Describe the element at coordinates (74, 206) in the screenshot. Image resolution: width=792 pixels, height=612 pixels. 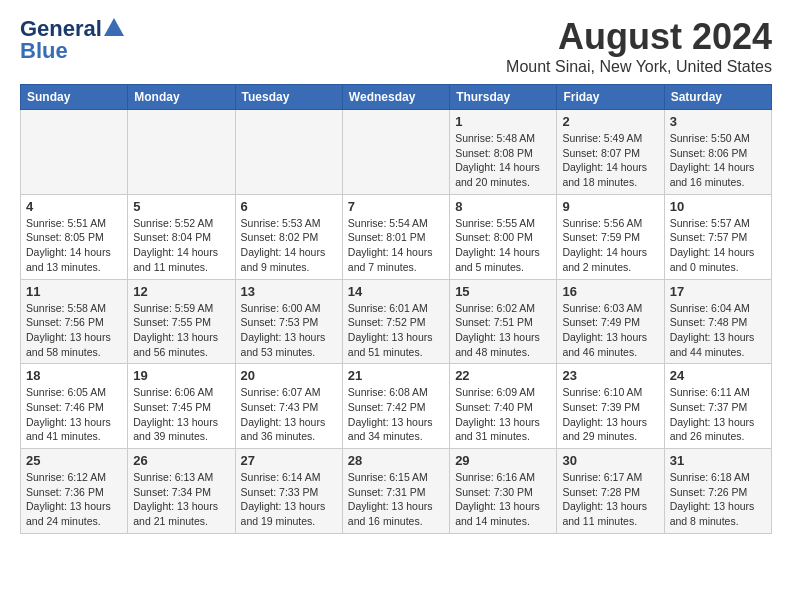
I see `day-number: 4` at that location.